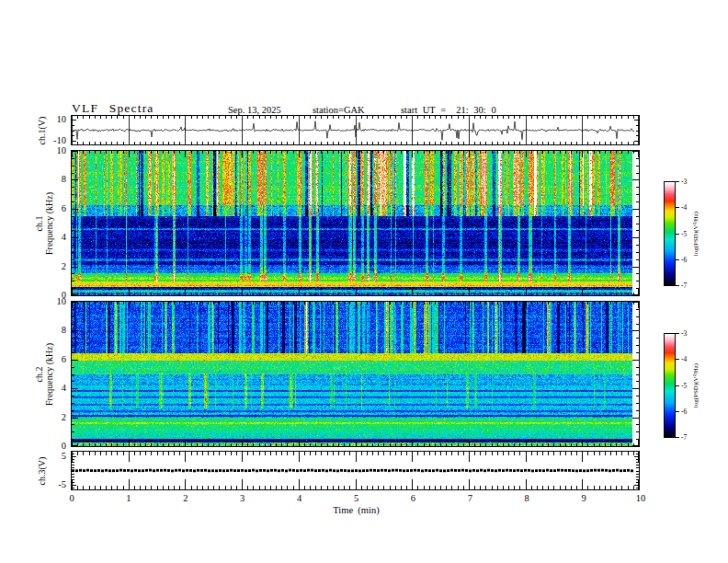 The width and height of the screenshot is (728, 563). Describe the element at coordinates (39, 224) in the screenshot. I see `ch1-axis-label-line1: ch.1` at that location.